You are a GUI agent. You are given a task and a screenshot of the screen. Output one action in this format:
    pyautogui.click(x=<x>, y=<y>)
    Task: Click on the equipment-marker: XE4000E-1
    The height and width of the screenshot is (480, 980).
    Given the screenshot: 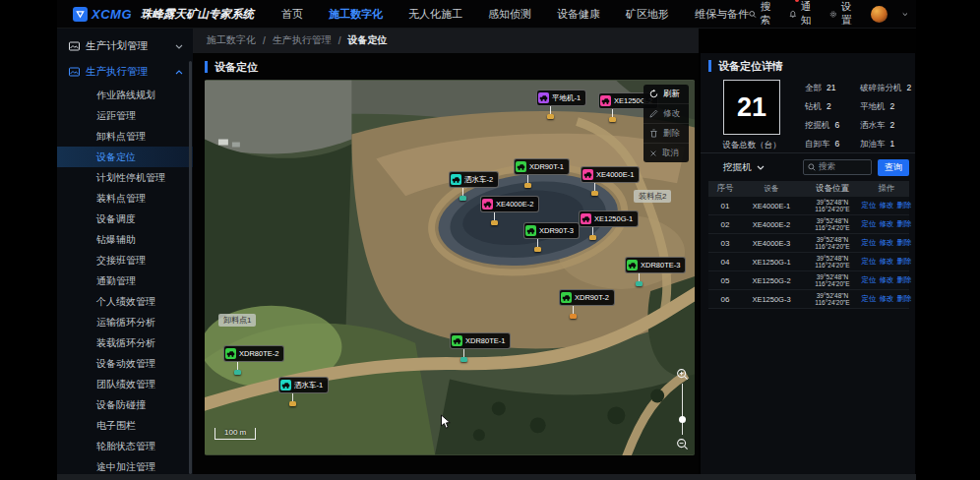 What is the action you would take?
    pyautogui.click(x=610, y=181)
    